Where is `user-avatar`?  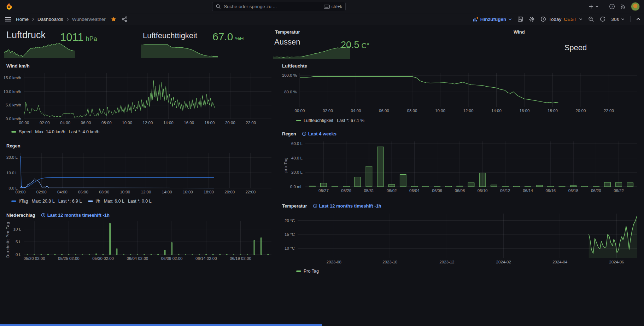 user-avatar is located at coordinates (636, 6).